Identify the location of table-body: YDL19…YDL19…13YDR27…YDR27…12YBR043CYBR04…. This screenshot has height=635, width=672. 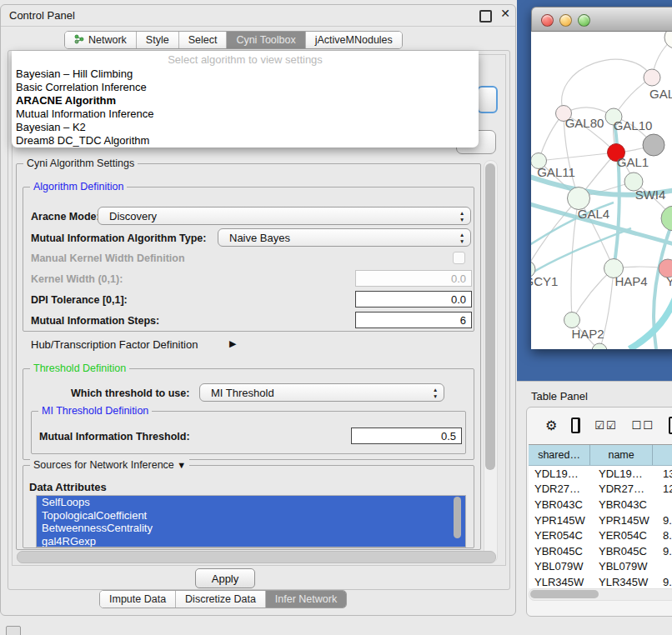
(600, 527).